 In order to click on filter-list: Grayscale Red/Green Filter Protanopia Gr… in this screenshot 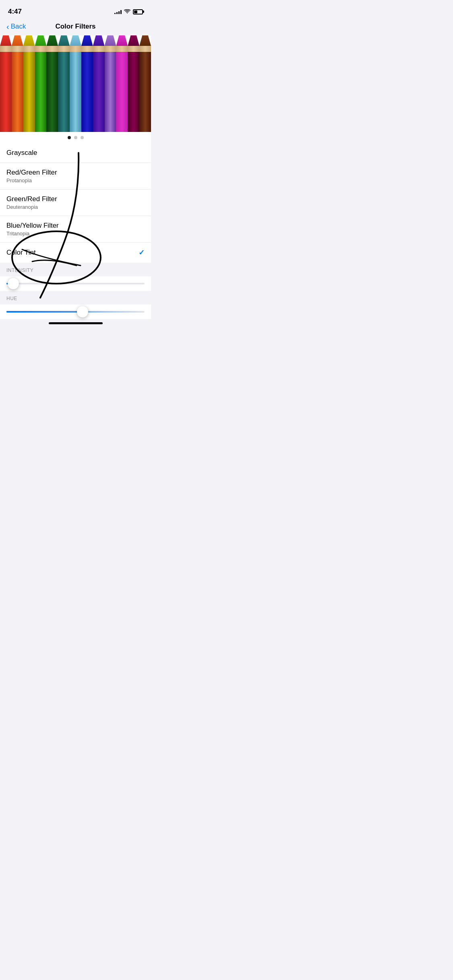, I will do `click(76, 203)`.